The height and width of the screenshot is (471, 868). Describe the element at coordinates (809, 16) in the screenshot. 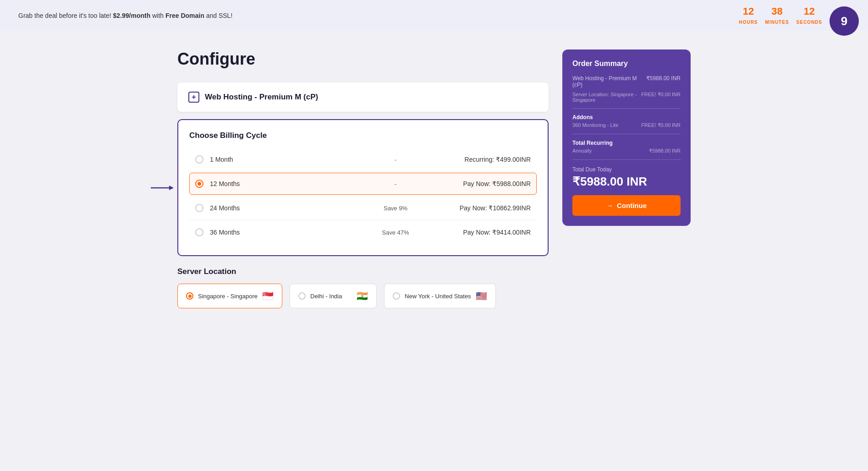

I see `countdown-seconds: 12 SECONDS` at that location.